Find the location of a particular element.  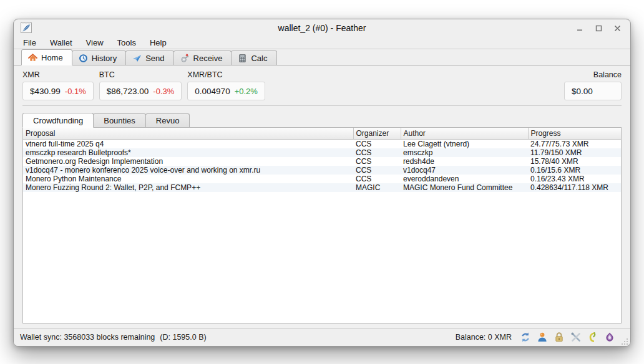

balance-value-box: $0.00 is located at coordinates (593, 91).